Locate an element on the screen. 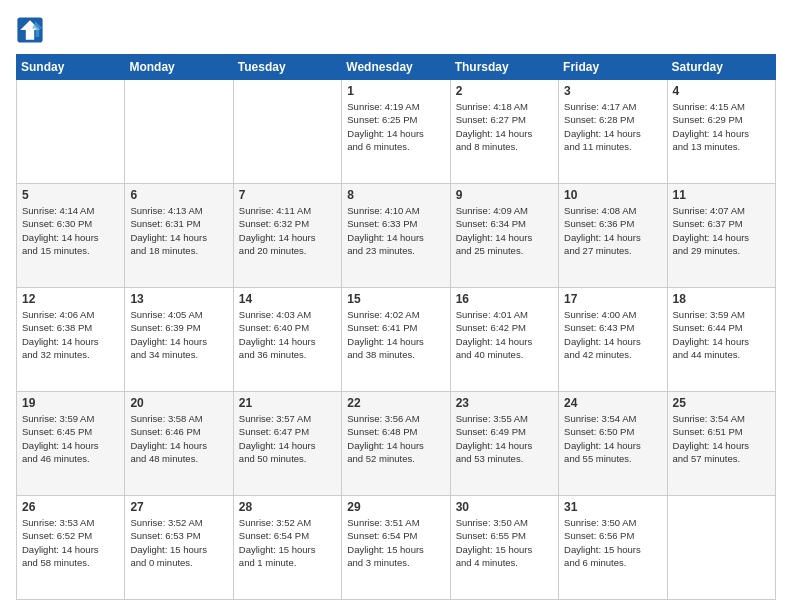 Image resolution: width=792 pixels, height=612 pixels. day-number: 1 is located at coordinates (396, 91).